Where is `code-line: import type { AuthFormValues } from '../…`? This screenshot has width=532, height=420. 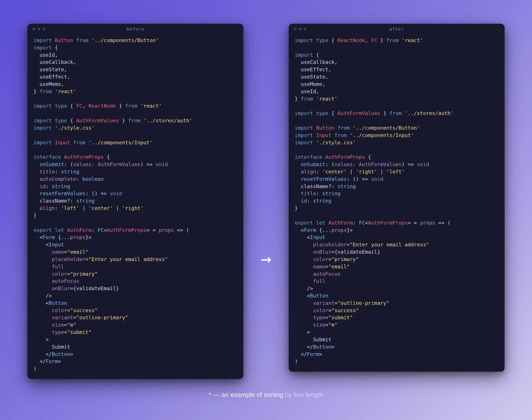
code-line: import type { AuthFormValues } from '../… is located at coordinates (135, 121).